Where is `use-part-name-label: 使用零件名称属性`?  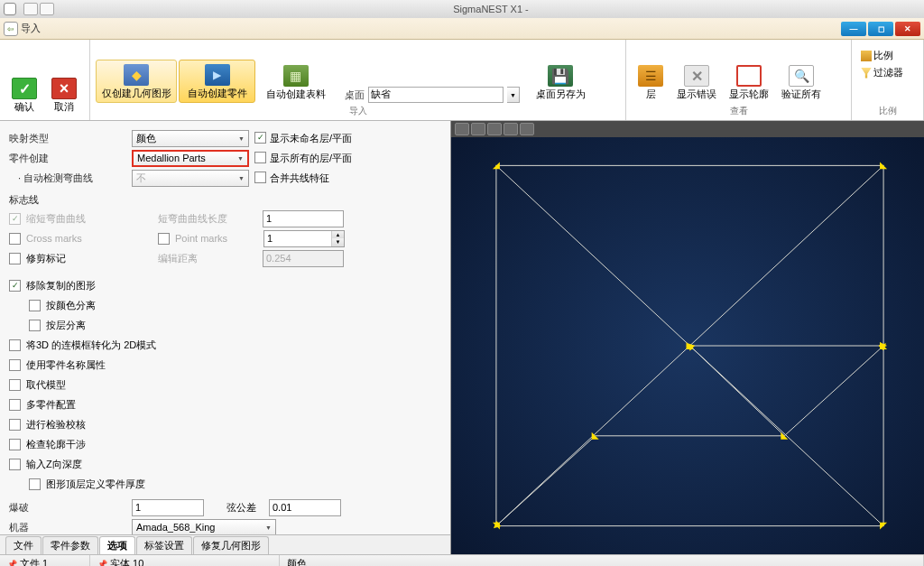
use-part-name-label: 使用零件名称属性 is located at coordinates (66, 365).